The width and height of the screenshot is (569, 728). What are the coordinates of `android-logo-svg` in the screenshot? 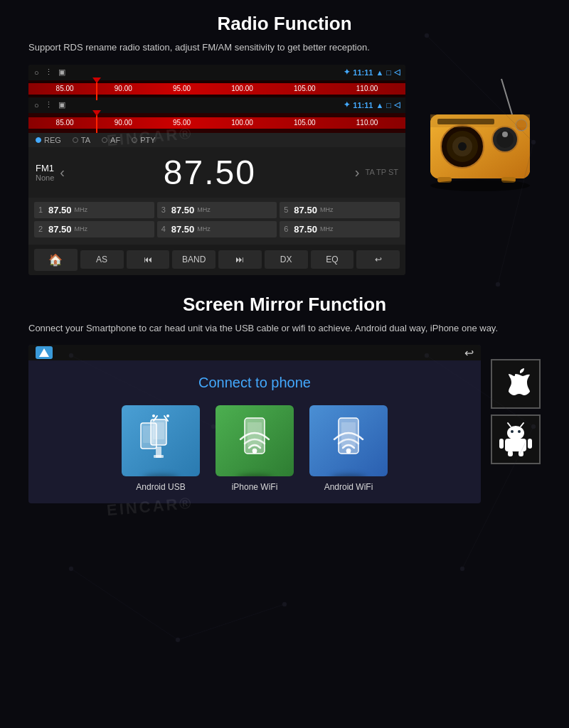 It's located at (516, 439).